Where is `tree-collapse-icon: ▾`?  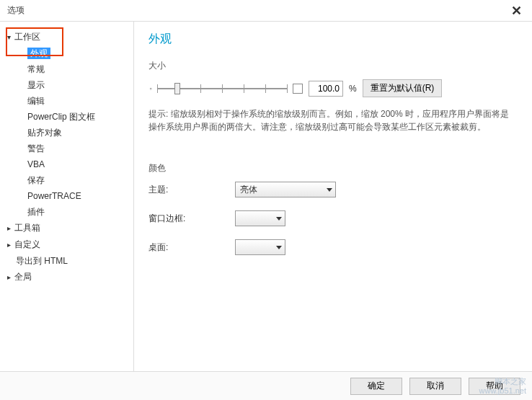
tree-collapse-icon: ▾ is located at coordinates (11, 37).